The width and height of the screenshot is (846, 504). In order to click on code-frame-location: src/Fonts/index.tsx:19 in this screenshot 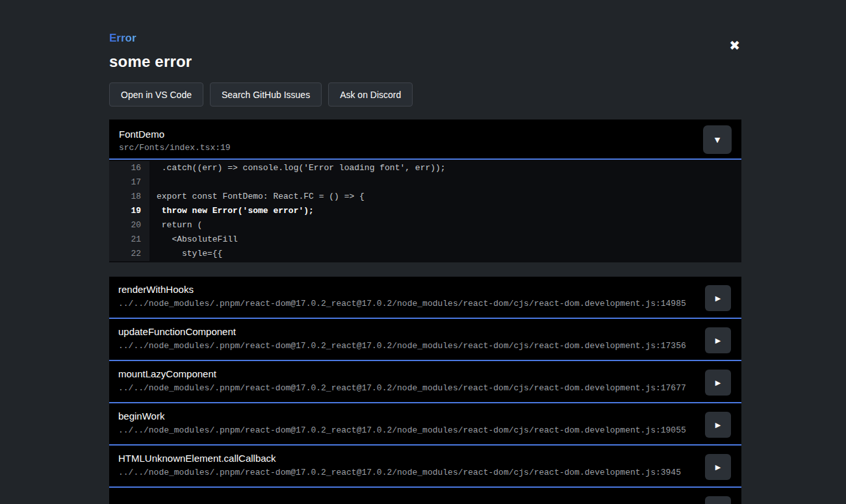, I will do `click(175, 148)`.